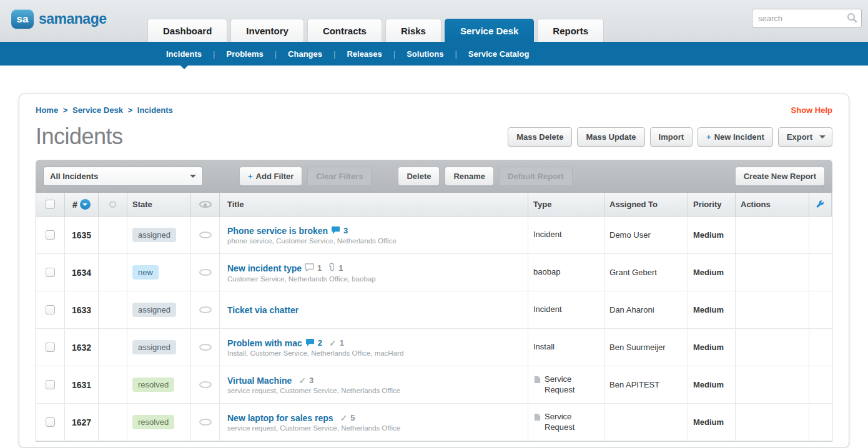 The height and width of the screenshot is (448, 868). Describe the element at coordinates (470, 176) in the screenshot. I see `rename-report-button: Rename` at that location.